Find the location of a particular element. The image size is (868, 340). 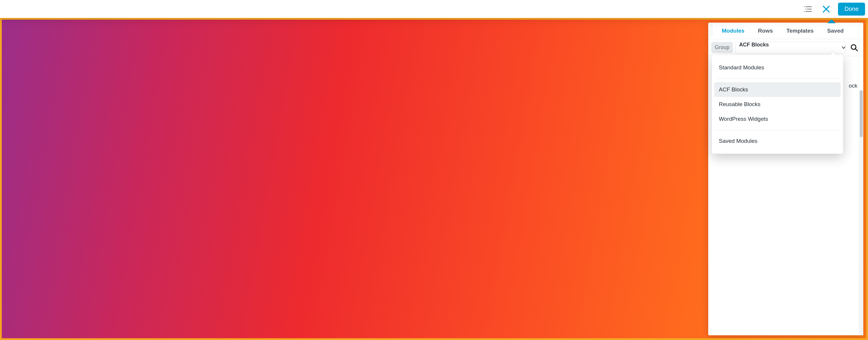

group-option-saved-modules: Saved Modules is located at coordinates (777, 141).